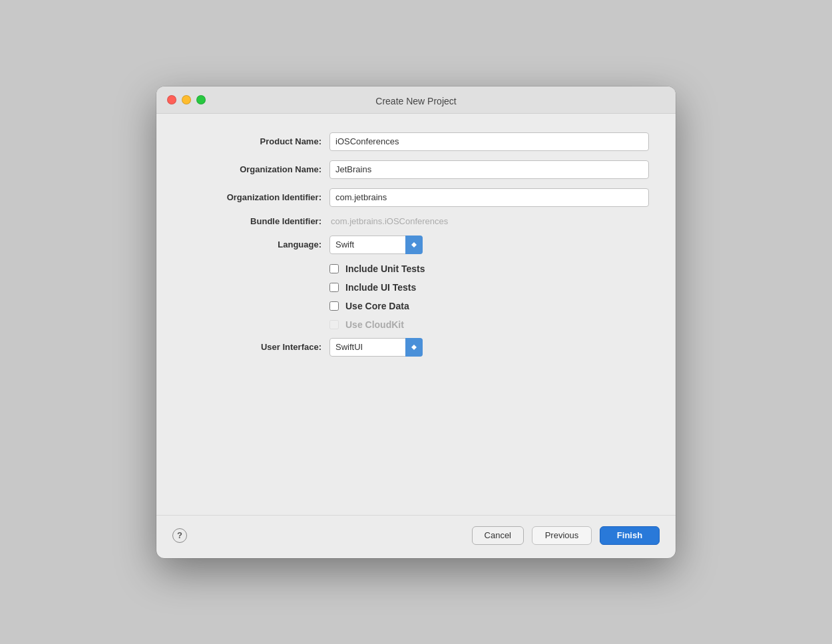  I want to click on product-name-row: Product Name:, so click(416, 142).